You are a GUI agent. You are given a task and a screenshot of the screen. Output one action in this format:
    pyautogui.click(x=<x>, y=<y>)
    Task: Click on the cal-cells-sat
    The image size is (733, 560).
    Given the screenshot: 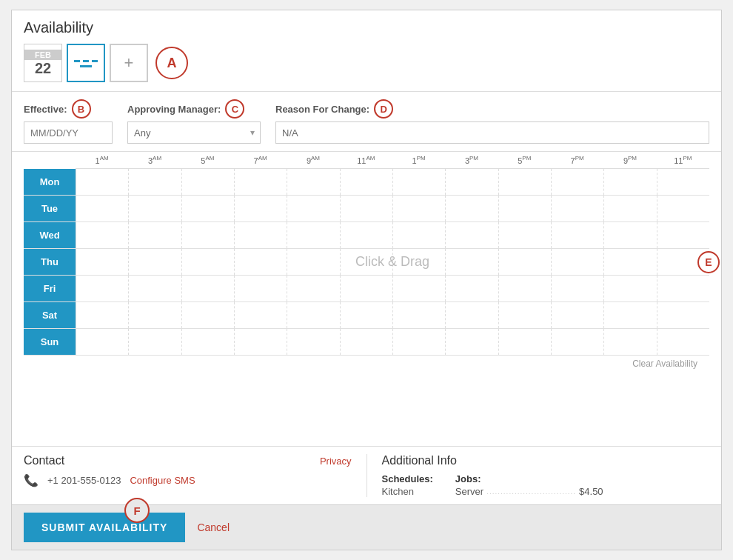 What is the action you would take?
    pyautogui.click(x=392, y=316)
    